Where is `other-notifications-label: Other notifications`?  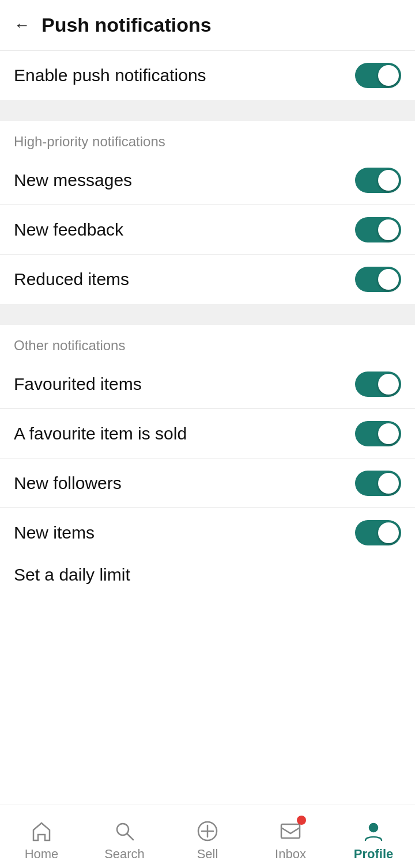 other-notifications-label: Other notifications is located at coordinates (207, 342).